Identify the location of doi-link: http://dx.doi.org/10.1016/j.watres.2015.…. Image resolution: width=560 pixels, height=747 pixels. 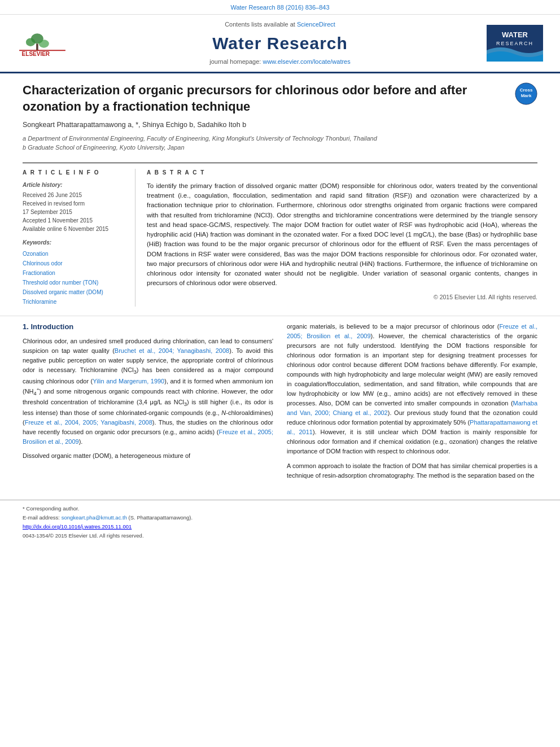
(77, 526).